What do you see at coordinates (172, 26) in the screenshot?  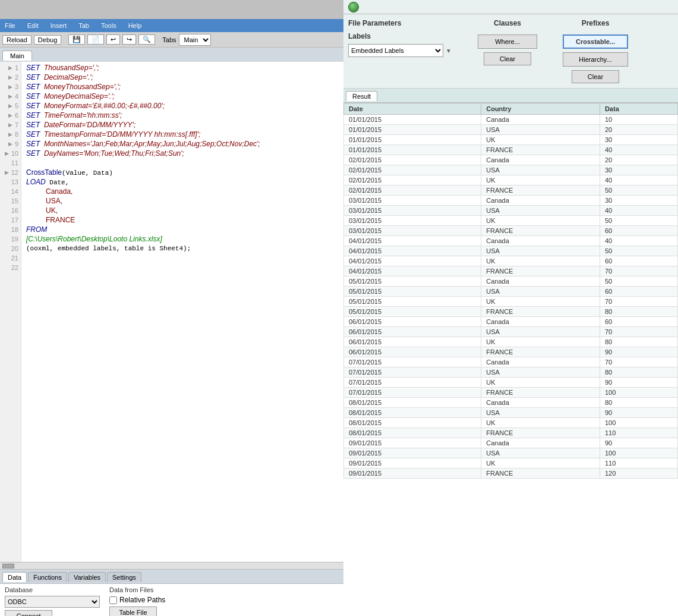 I see `menu-bar: File Edit Insert Tab Tools Help` at bounding box center [172, 26].